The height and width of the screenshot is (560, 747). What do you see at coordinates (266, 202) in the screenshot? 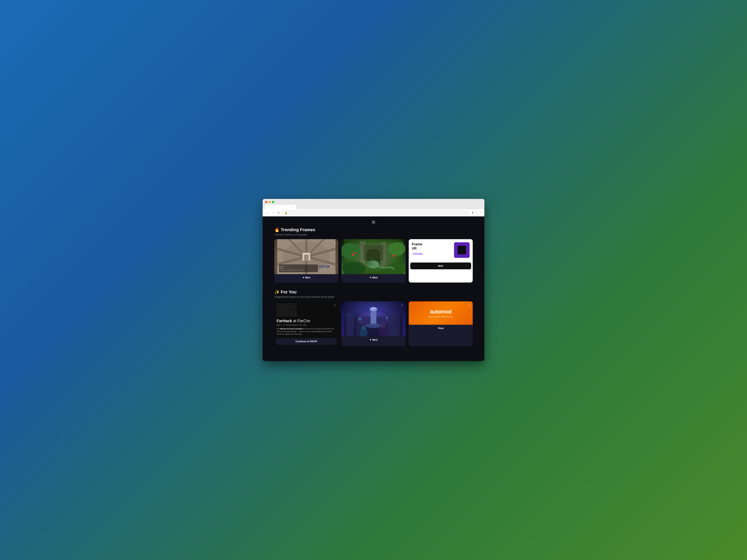
I see `close-button` at bounding box center [266, 202].